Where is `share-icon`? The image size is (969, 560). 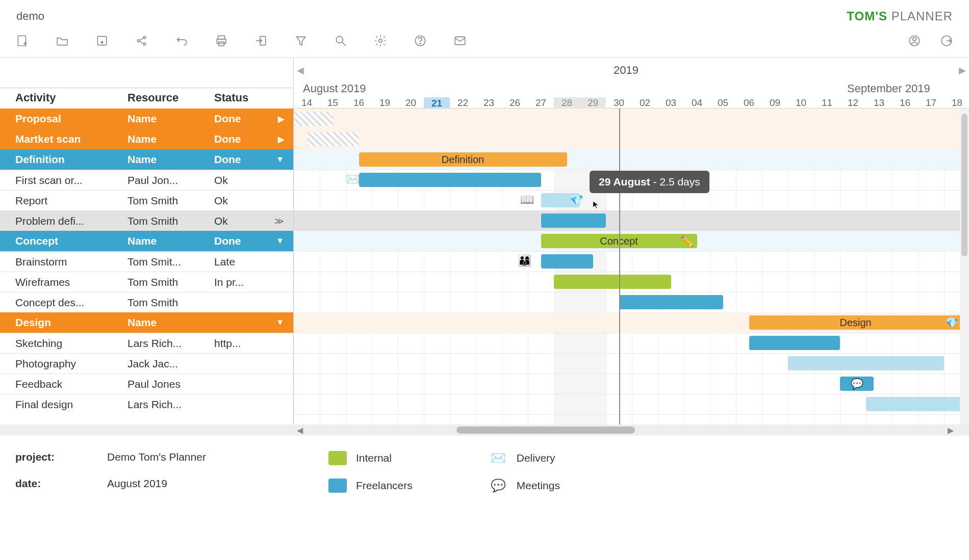 share-icon is located at coordinates (142, 41).